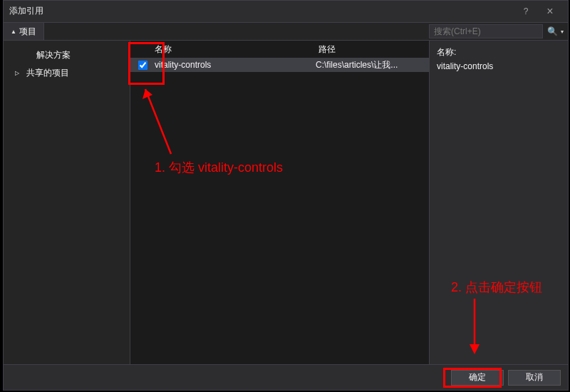 The image size is (570, 392). What do you see at coordinates (67, 73) in the screenshot?
I see `sidebar-item-shared-projects: ▷ 共享的项目` at bounding box center [67, 73].